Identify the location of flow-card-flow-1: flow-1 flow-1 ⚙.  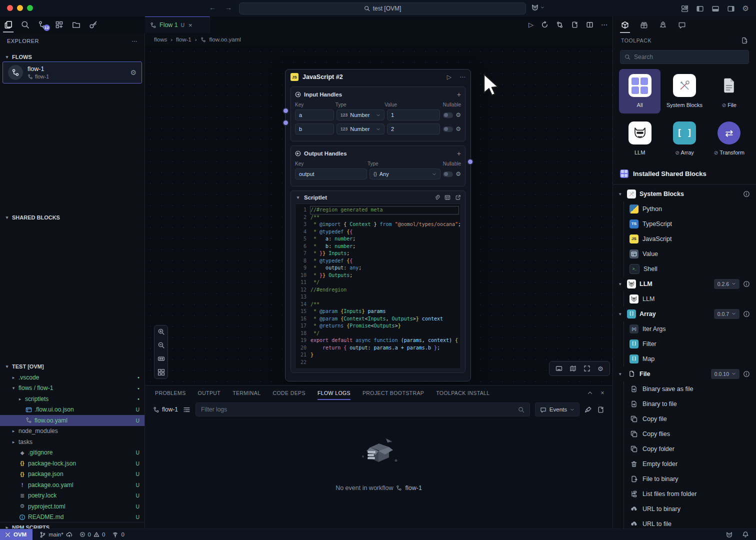
(72, 72).